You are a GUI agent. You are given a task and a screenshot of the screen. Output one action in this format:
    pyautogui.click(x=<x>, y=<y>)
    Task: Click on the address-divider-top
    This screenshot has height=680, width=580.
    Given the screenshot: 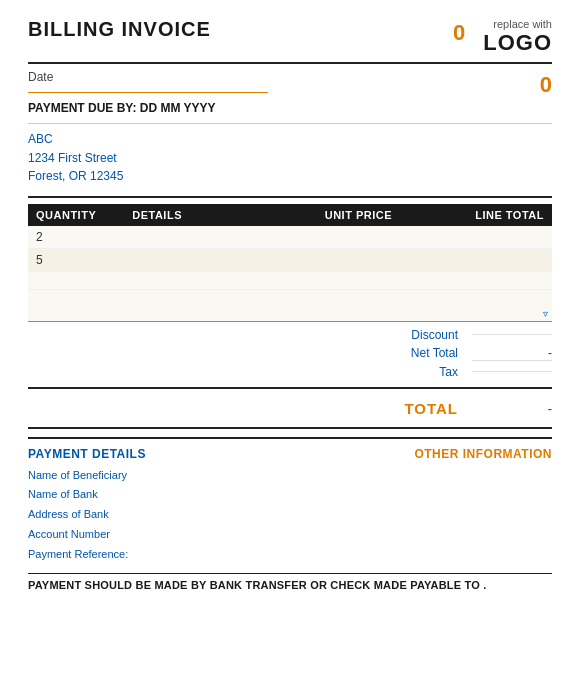 What is the action you would take?
    pyautogui.click(x=290, y=124)
    